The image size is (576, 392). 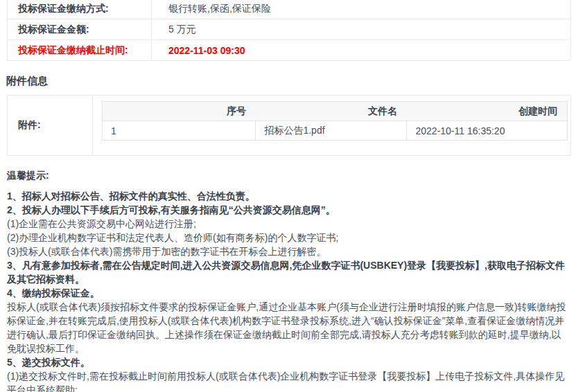 I want to click on deposit-table-row: 投标保证金缴纳截止时间: 2022-11-03 09:30, so click(x=290, y=51).